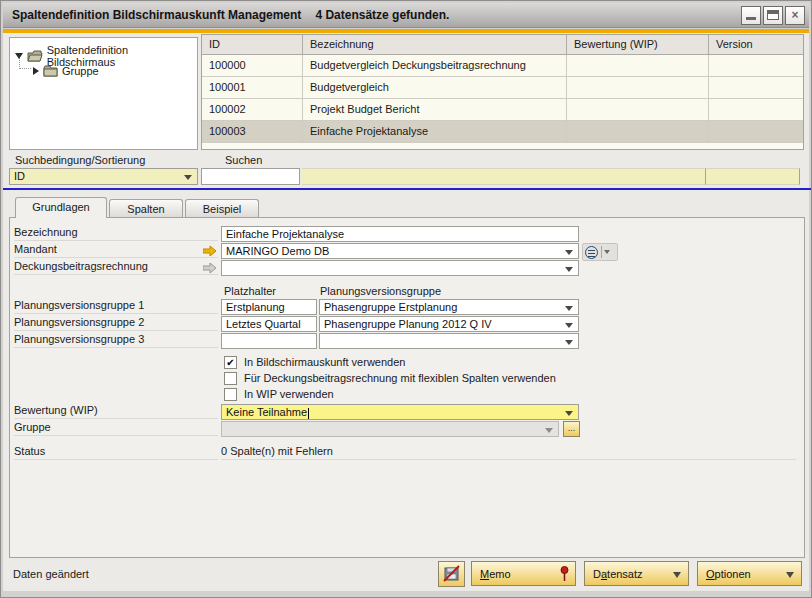 This screenshot has height=598, width=812. Describe the element at coordinates (252, 132) in the screenshot. I see `cell-id: 100003` at that location.